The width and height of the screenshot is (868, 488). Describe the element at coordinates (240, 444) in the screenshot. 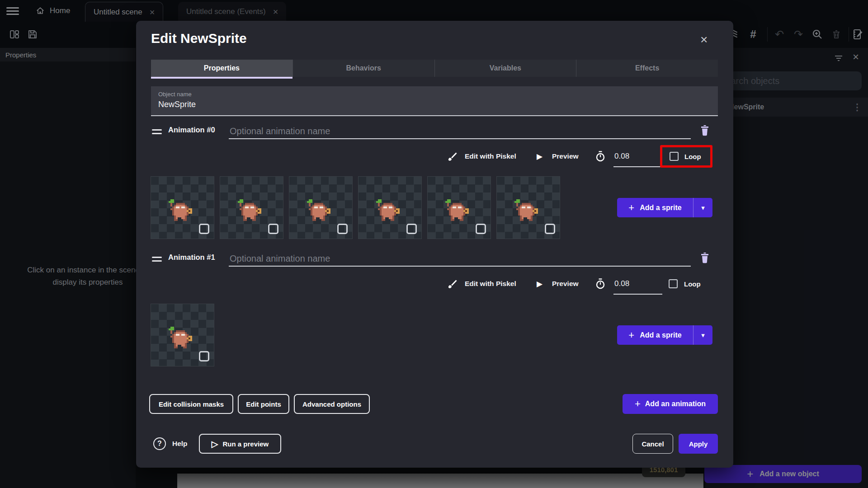

I see `run-a-preview-button: ▷ Run a preview` at that location.